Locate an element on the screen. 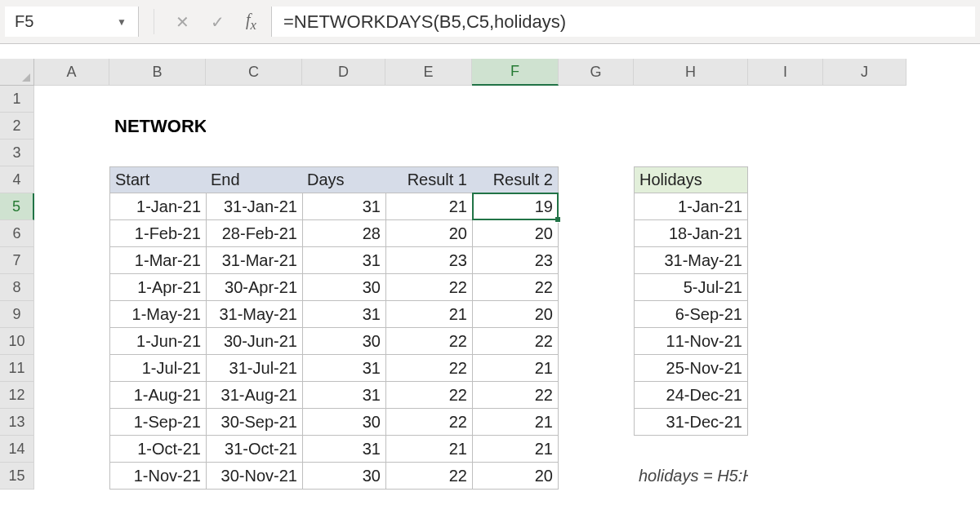 The width and height of the screenshot is (980, 514). cell-start: 1-Jul-21 is located at coordinates (158, 369).